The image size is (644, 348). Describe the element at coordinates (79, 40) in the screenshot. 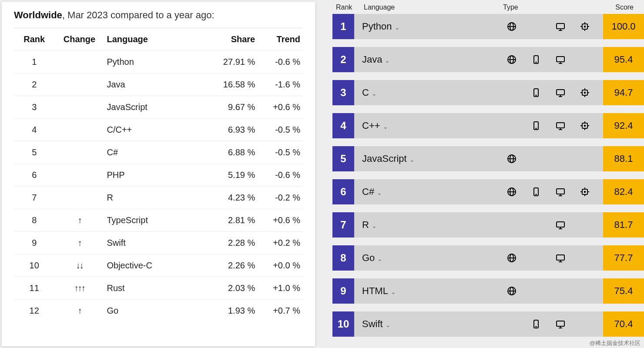

I see `col-change: Change` at that location.